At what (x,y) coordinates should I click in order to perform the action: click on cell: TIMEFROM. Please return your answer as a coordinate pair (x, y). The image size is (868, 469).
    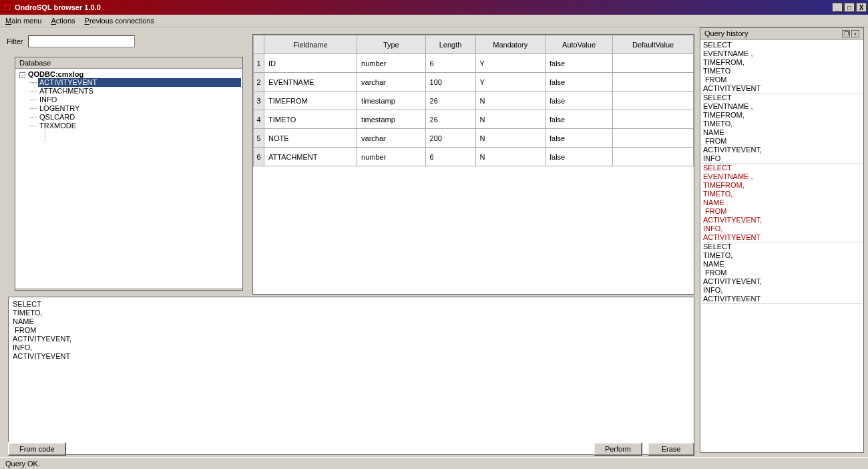
    Looking at the image, I should click on (311, 101).